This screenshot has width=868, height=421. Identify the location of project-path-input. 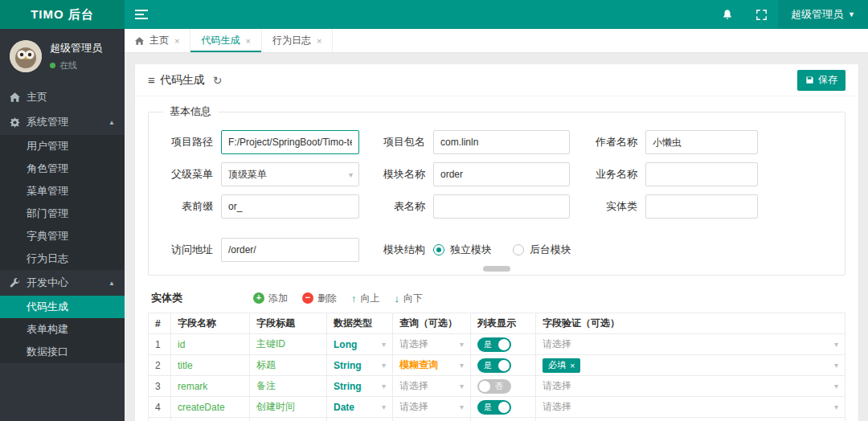
(290, 142).